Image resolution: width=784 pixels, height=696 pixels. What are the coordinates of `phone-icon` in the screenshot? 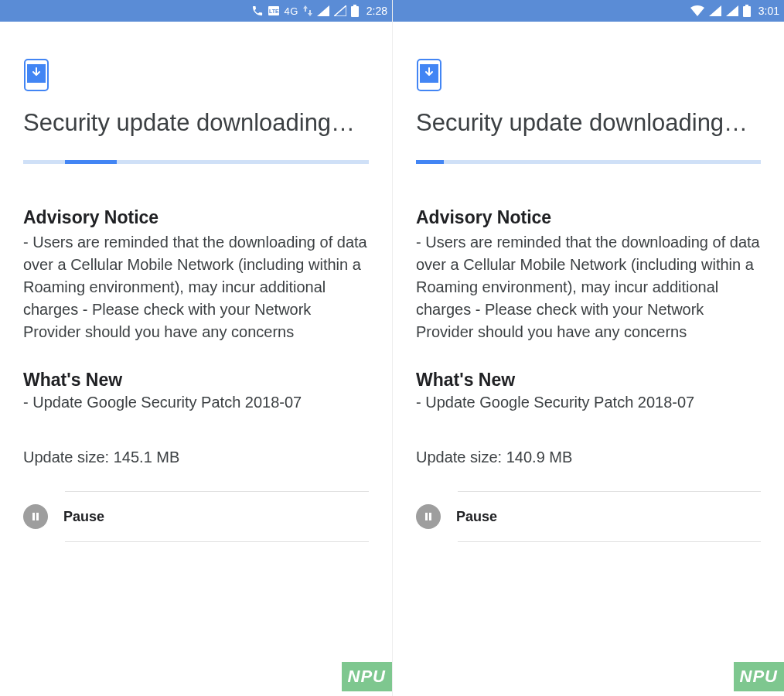 It's located at (257, 11).